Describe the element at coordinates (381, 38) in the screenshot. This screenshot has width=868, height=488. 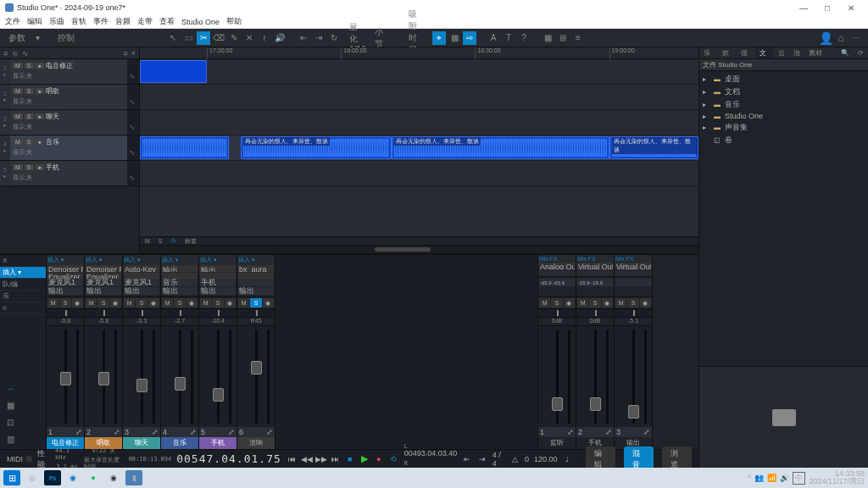
I see `timebase-icon: 小节` at that location.